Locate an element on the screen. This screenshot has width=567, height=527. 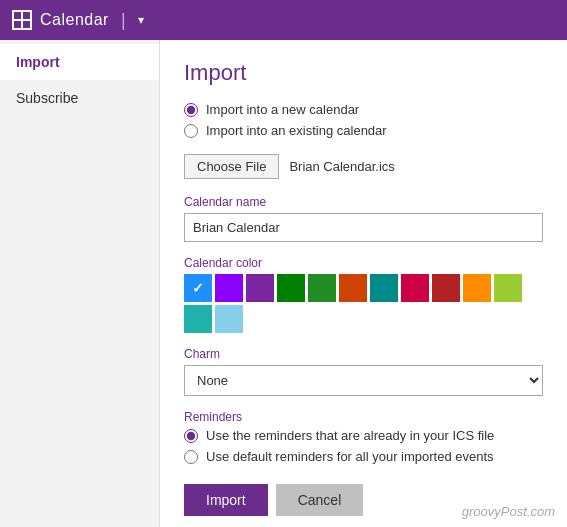
reminder-ics-label: Use the reminders that are already in yo… is located at coordinates (350, 436).